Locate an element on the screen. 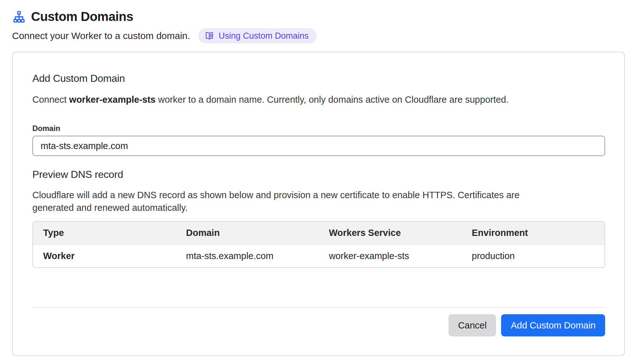 This screenshot has height=364, width=634. sitemap-icon is located at coordinates (19, 17).